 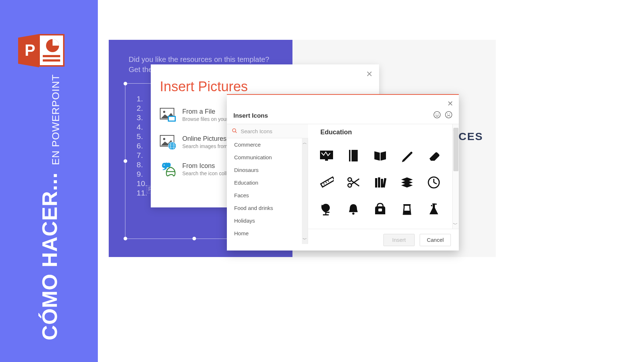 What do you see at coordinates (207, 146) in the screenshot?
I see `option-desc: Search images from o` at bounding box center [207, 146].